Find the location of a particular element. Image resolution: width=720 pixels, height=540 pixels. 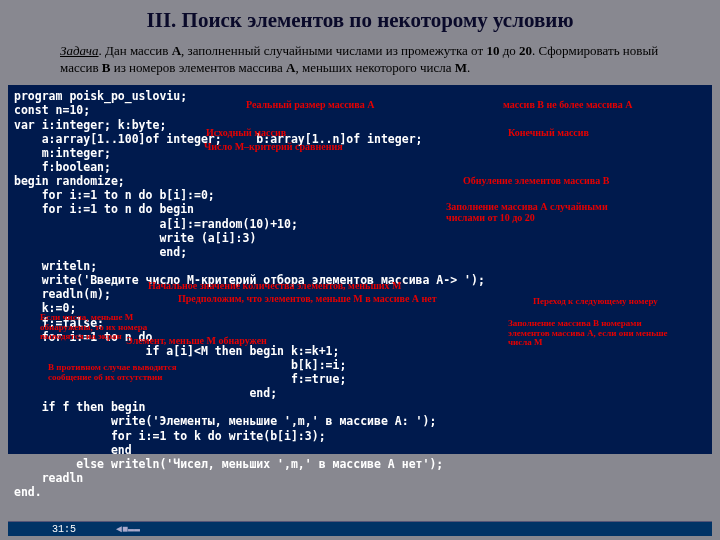

task-label: Задача is located at coordinates (80, 50).